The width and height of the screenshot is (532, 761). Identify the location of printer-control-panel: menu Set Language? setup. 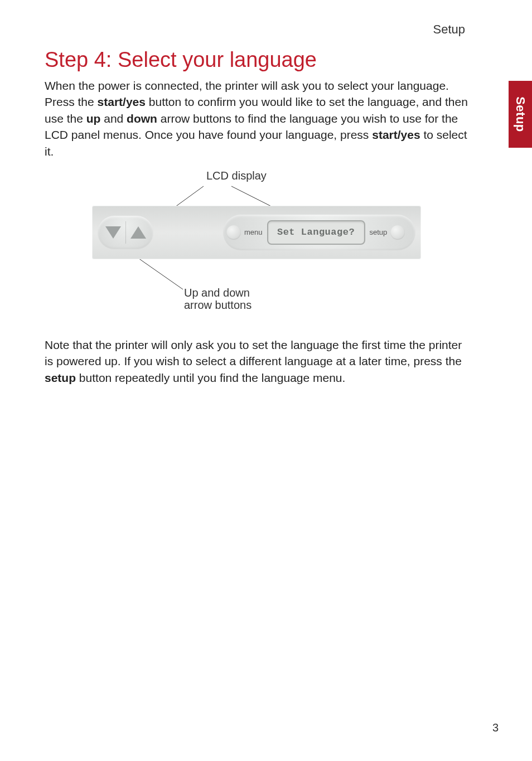
(257, 232).